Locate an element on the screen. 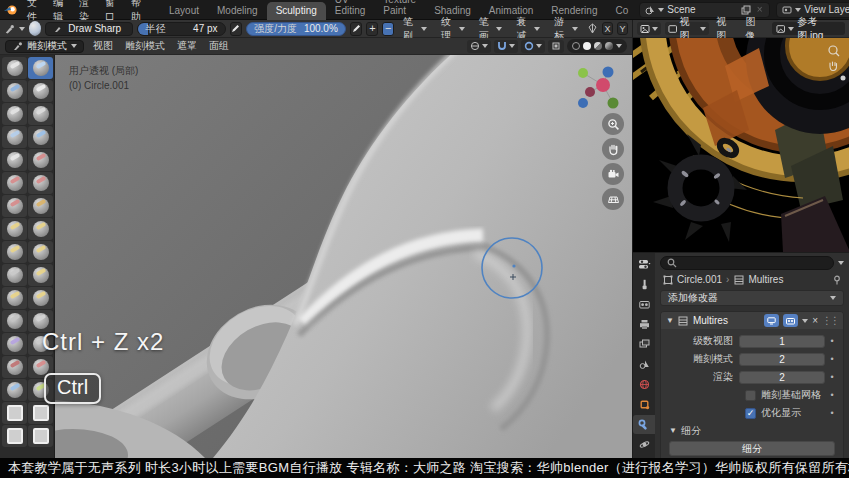 This screenshot has width=849, height=478. gizmo-axis-y-neg is located at coordinates (614, 104).